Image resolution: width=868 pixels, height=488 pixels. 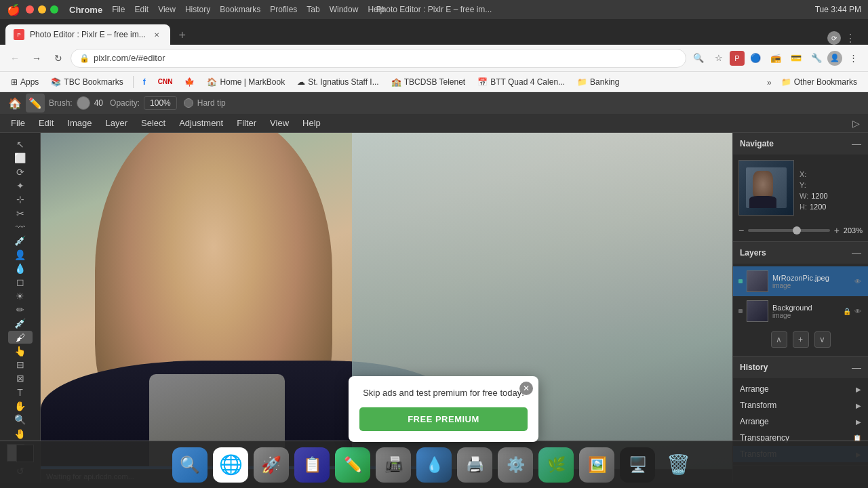 I want to click on close-button, so click(x=30, y=9).